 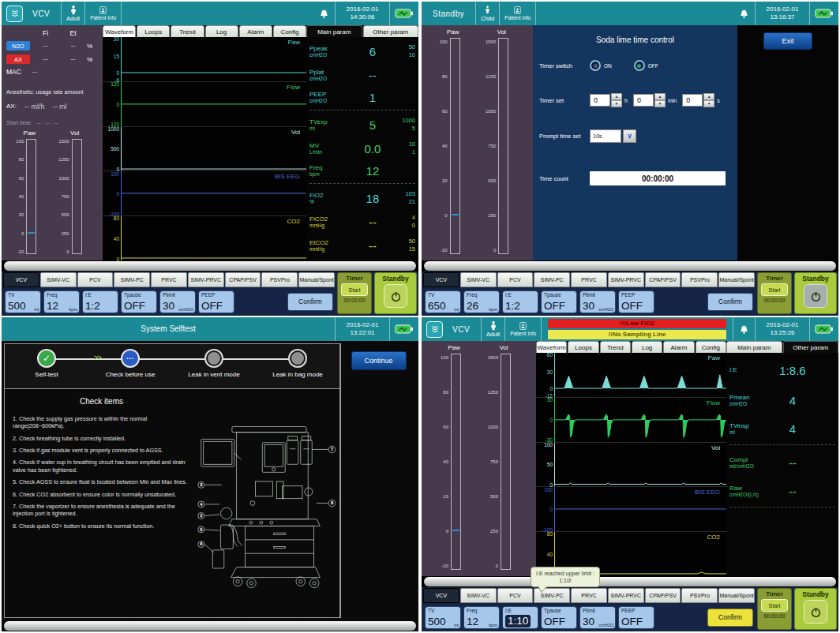 What do you see at coordinates (501, 141) in the screenshot?
I see `vol-gauge: Vol 1500125010007505002500` at bounding box center [501, 141].